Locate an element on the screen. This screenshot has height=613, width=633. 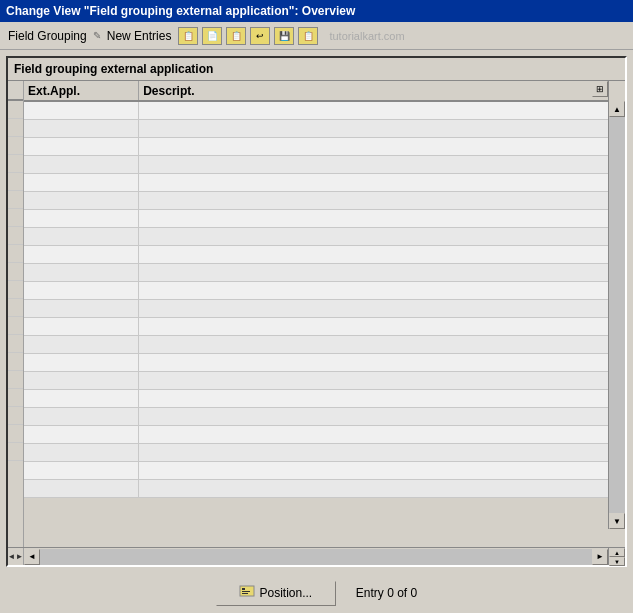
scroll-right-button: ► is located at coordinates (600, 557).